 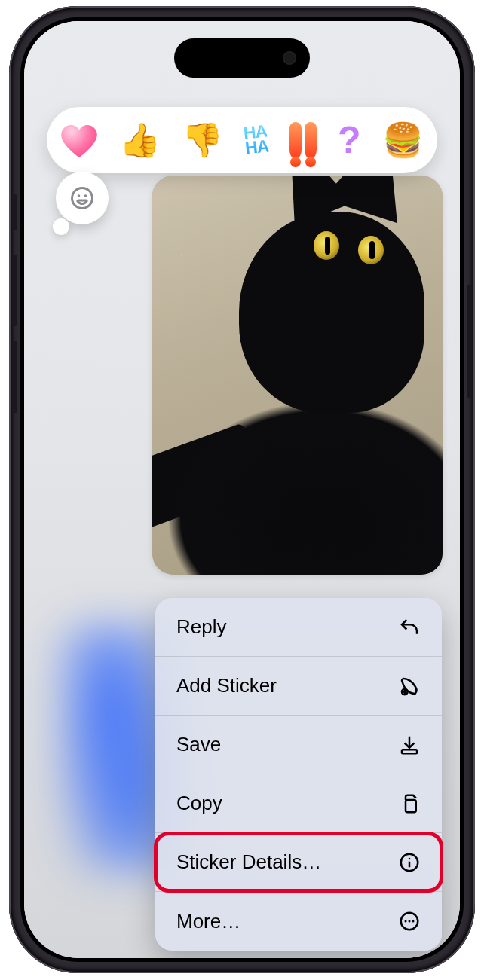 What do you see at coordinates (201, 627) in the screenshot?
I see `menu-label: Reply` at bounding box center [201, 627].